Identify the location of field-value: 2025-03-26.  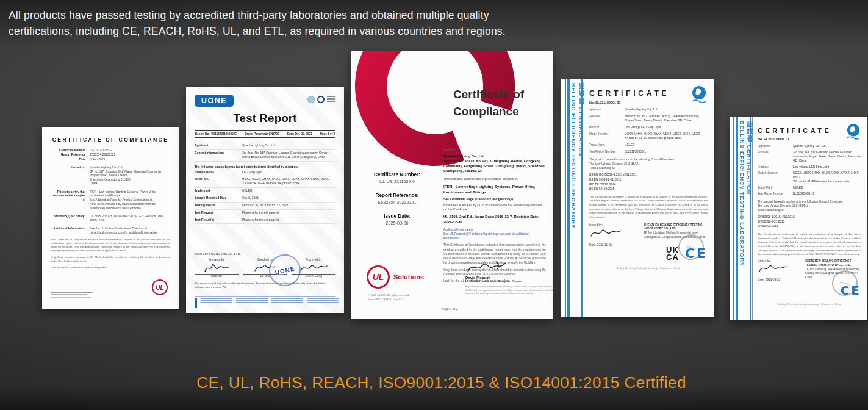
(397, 223).